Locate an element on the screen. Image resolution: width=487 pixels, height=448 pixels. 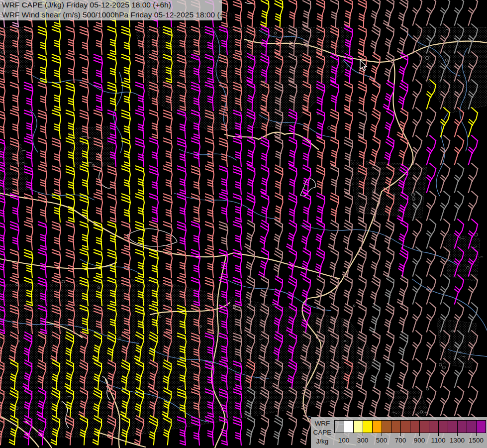
legend-label-cape: CAPE is located at coordinates (322, 432).